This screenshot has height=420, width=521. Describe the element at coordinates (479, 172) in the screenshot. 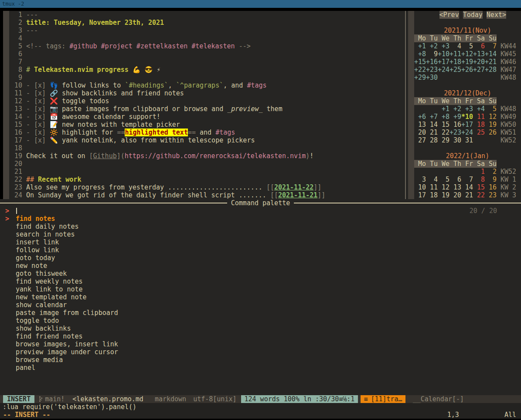

I see `calendar-day: 1` at that location.